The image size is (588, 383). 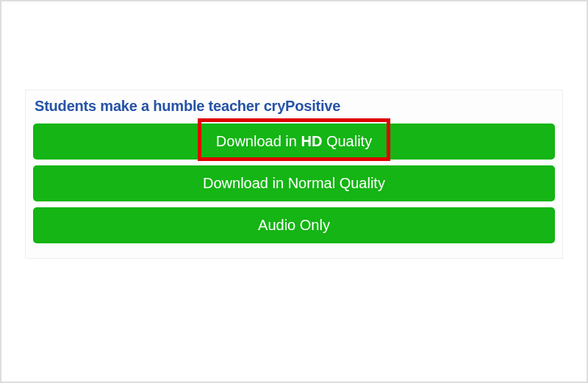 I want to click on download-hd-prefix: Download in, so click(x=259, y=141).